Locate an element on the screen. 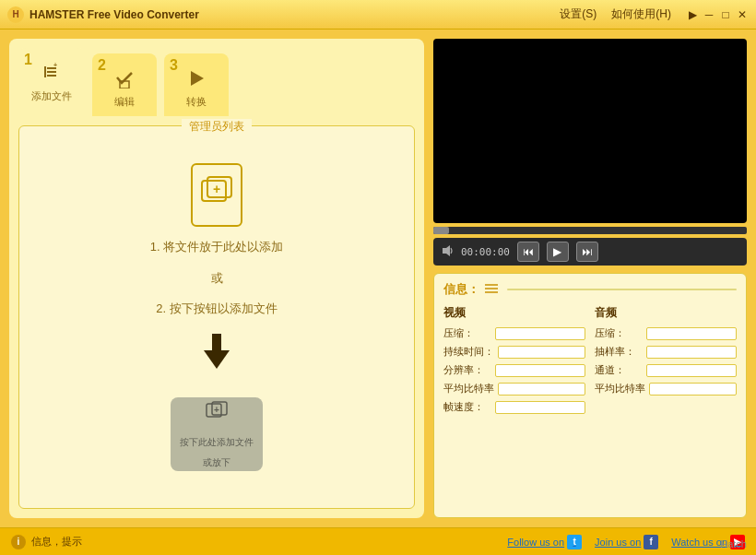 The height and width of the screenshot is (555, 756). audio-channels-value is located at coordinates (691, 371).